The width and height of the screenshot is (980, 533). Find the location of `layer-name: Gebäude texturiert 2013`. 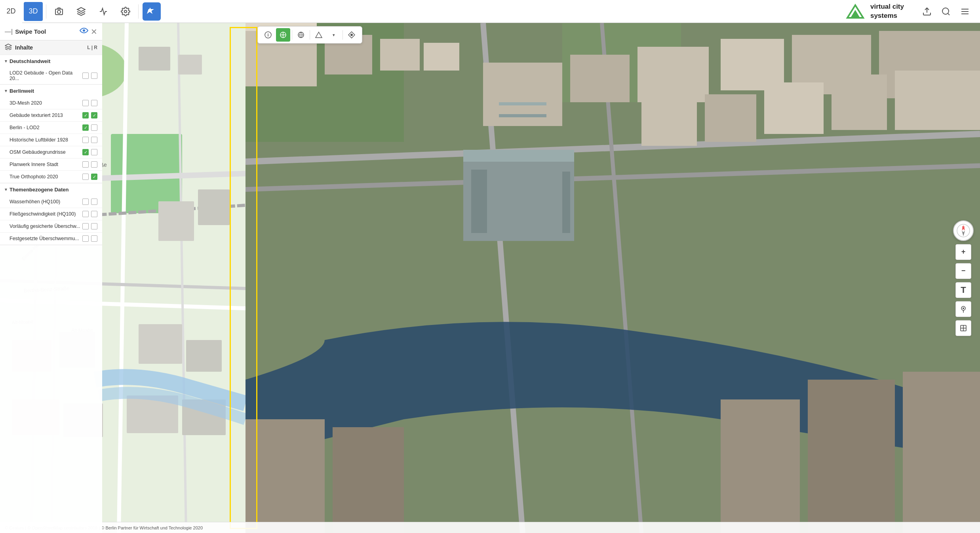

layer-name: Gebäude texturiert 2013 is located at coordinates (46, 115).